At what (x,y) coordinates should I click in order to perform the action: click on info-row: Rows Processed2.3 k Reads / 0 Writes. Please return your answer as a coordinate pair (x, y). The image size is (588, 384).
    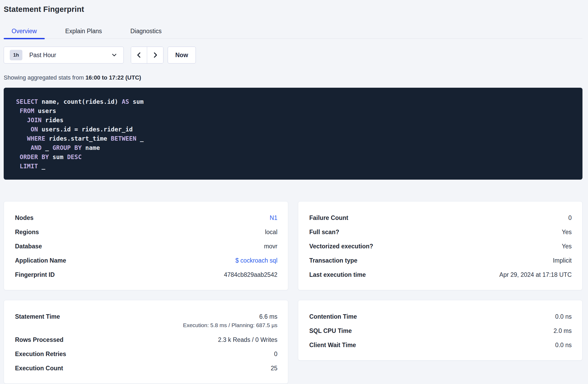
    Looking at the image, I should click on (146, 340).